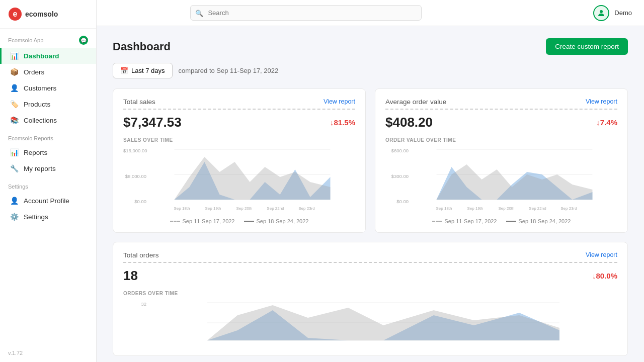 The height and width of the screenshot is (362, 644). I want to click on total-orders-divider, so click(370, 262).